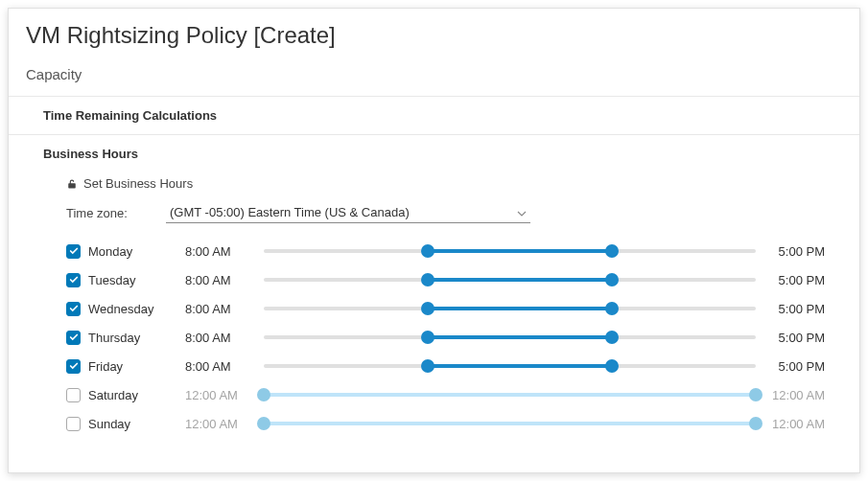 This screenshot has width=868, height=481. I want to click on day-checkbox-wrap: Wednesday, so click(126, 309).